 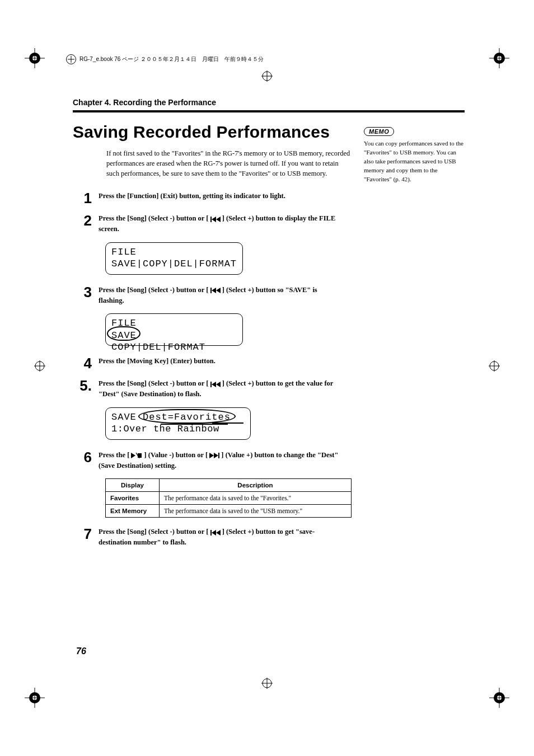 What do you see at coordinates (219, 461) in the screenshot?
I see `step-text: Press the [ ] (Value -) button or [ ] (V…` at bounding box center [219, 461].